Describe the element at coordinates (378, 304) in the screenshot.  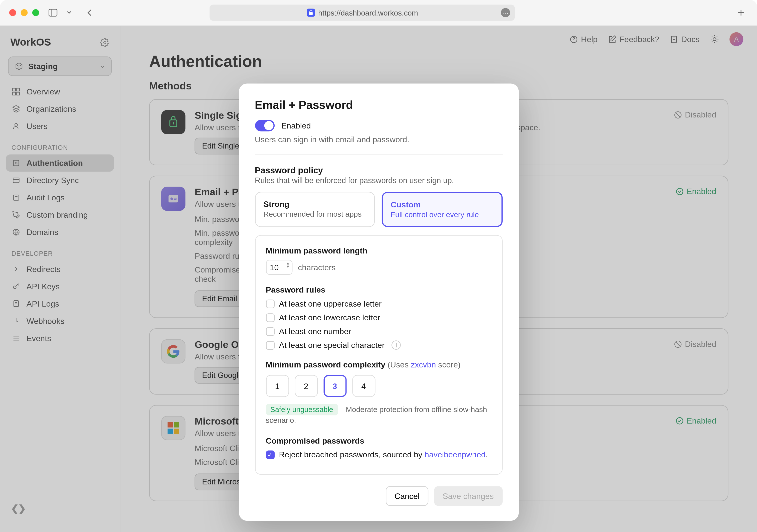
I see `rule-uppercase: At least one uppercase letter` at that location.